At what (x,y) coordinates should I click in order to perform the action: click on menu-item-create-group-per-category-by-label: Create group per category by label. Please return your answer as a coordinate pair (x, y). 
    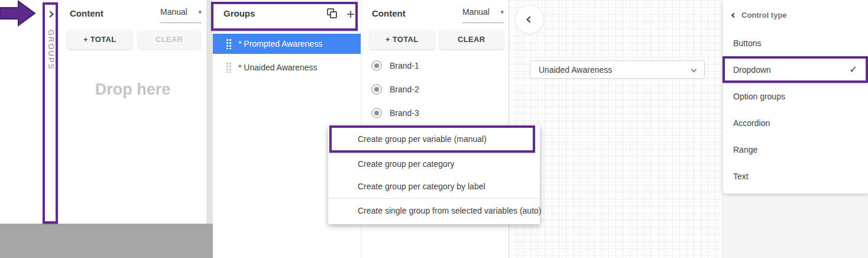
    Looking at the image, I should click on (434, 186).